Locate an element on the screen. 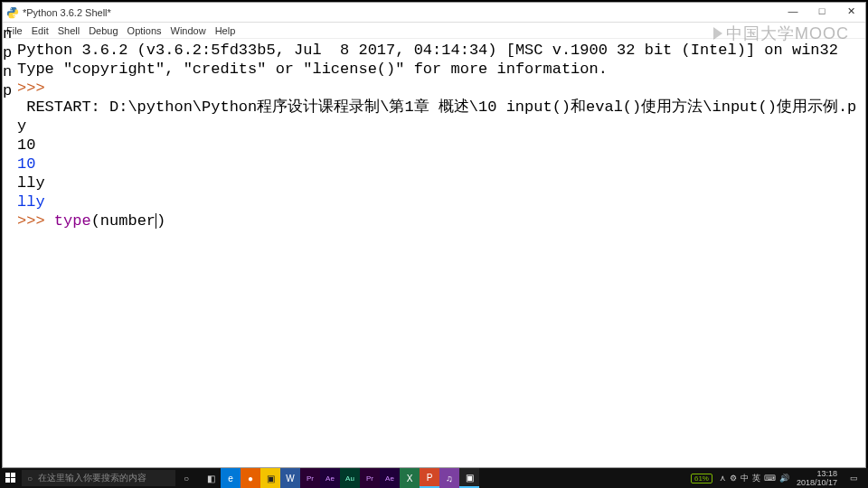 The width and height of the screenshot is (868, 488). tray-icon: ⋏ is located at coordinates (723, 478).